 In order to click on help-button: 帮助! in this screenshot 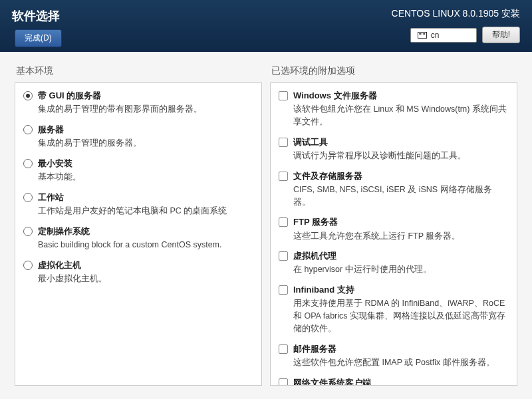, I will do `click(501, 35)`.